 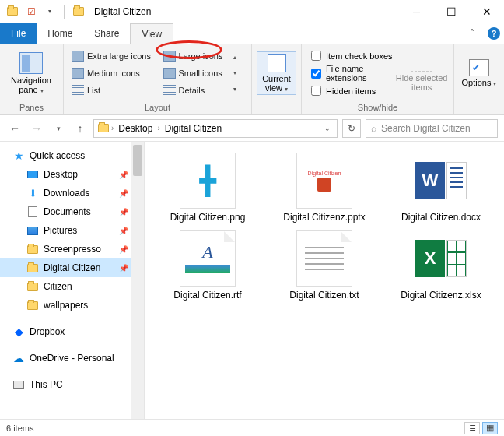 What do you see at coordinates (72, 212) in the screenshot?
I see `sidebar-documents: Documents📌` at bounding box center [72, 212].